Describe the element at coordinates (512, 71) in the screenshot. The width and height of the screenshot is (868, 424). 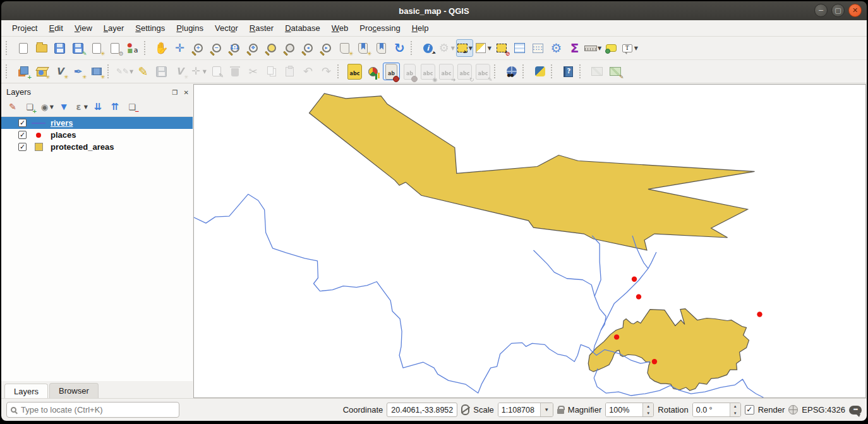
I see `metasearch-csw-client-button` at that location.